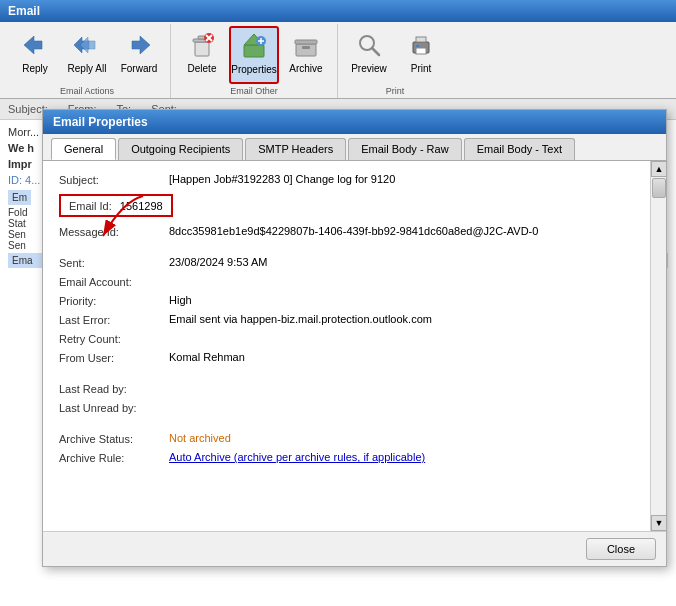 The image size is (676, 606). I want to click on email-body-bold: We h, so click(21, 148).